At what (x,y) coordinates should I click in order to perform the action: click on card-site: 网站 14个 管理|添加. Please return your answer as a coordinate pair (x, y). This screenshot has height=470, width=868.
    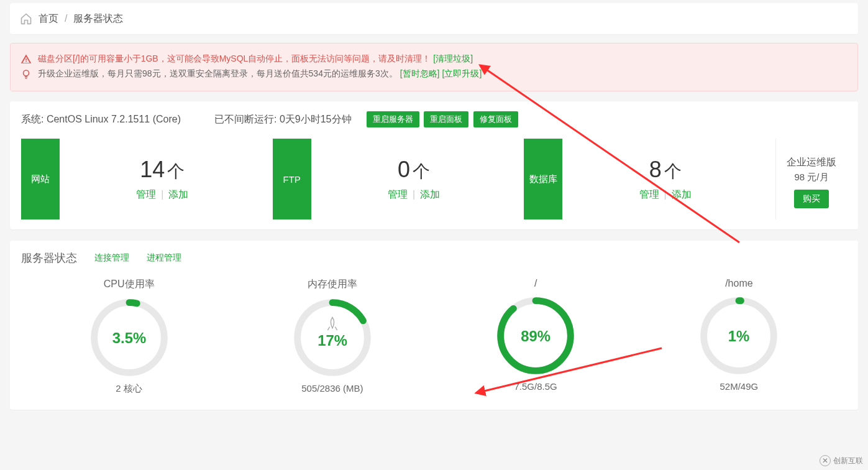
    Looking at the image, I should click on (143, 179).